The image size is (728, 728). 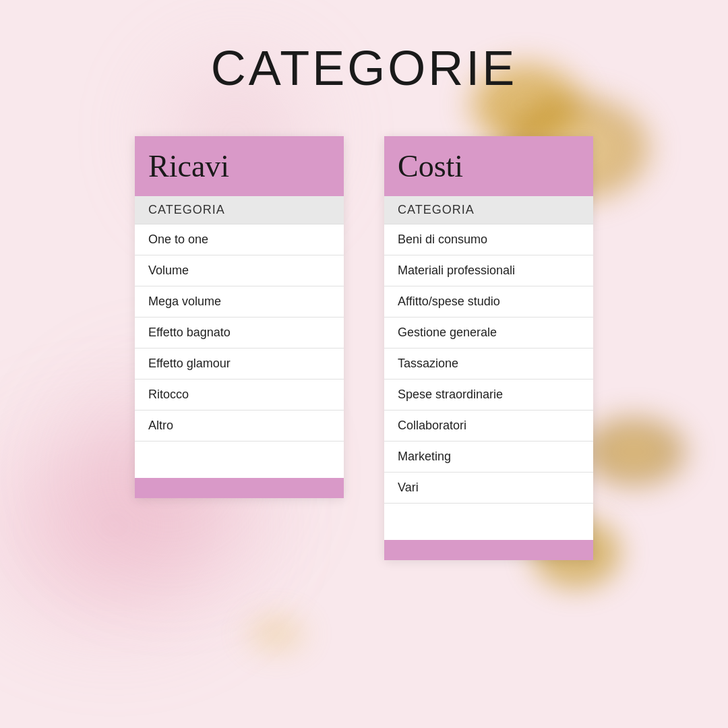 What do you see at coordinates (189, 166) in the screenshot?
I see `ricavi-title: Ricavi` at bounding box center [189, 166].